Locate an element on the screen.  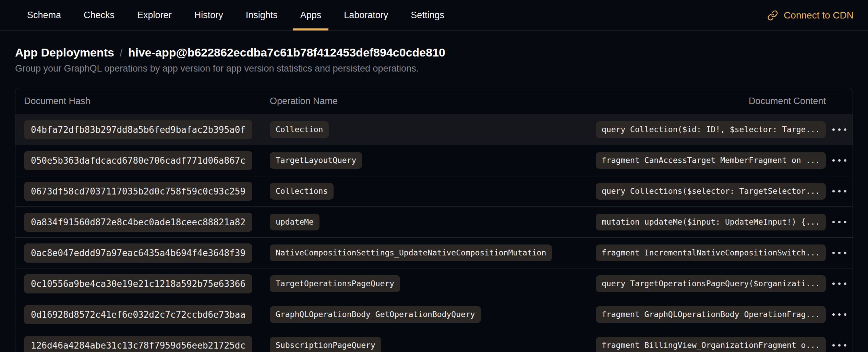
operation-name-value: NativeCompositionSettings_UpdateNativeCo… is located at coordinates (411, 253).